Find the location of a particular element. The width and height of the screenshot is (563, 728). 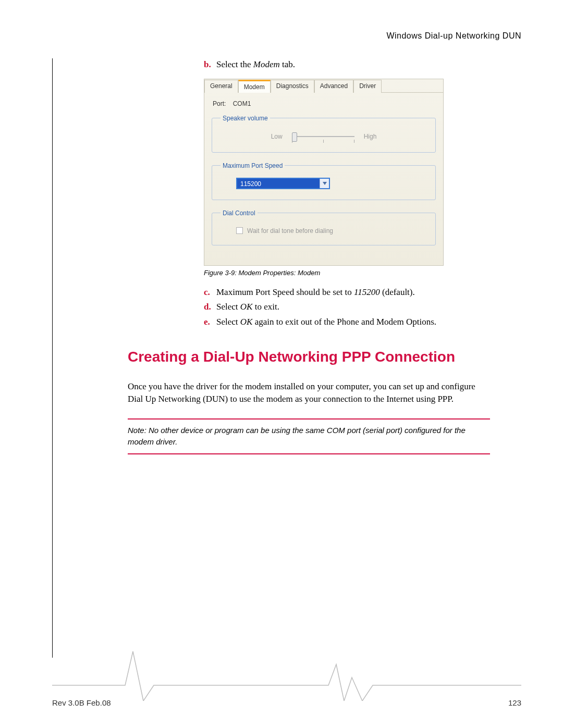

step-e: e. Select OK again to exit out of the Ph… is located at coordinates (347, 322).